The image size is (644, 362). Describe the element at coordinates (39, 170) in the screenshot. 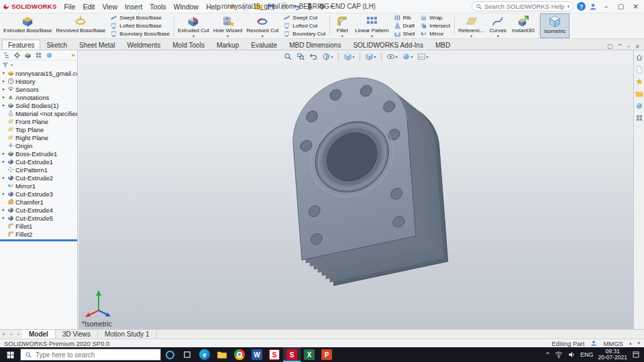

I see `tree-item-cirpattern1: CirPattern1` at that location.